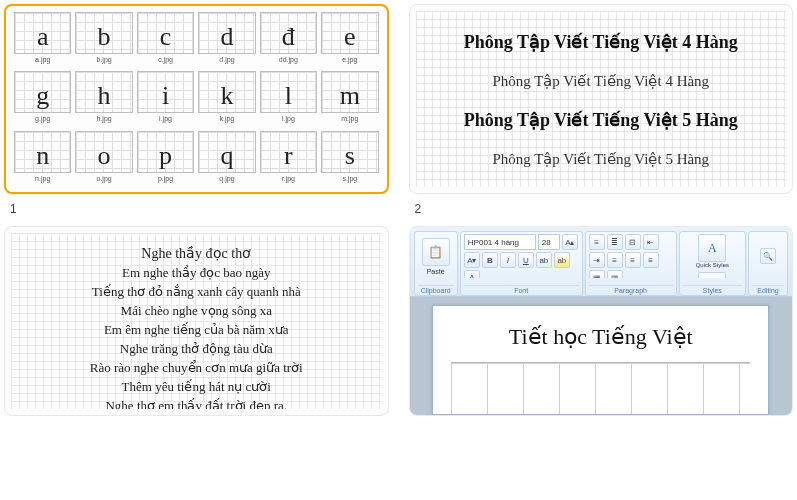 This screenshot has width=797, height=500. I want to click on letter-tile-box: k, so click(226, 92).